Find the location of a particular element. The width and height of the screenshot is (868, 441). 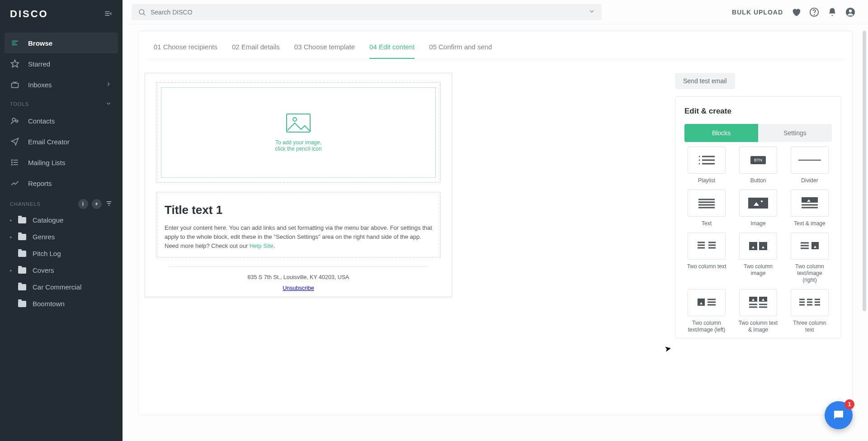

block-image: Image is located at coordinates (758, 208).